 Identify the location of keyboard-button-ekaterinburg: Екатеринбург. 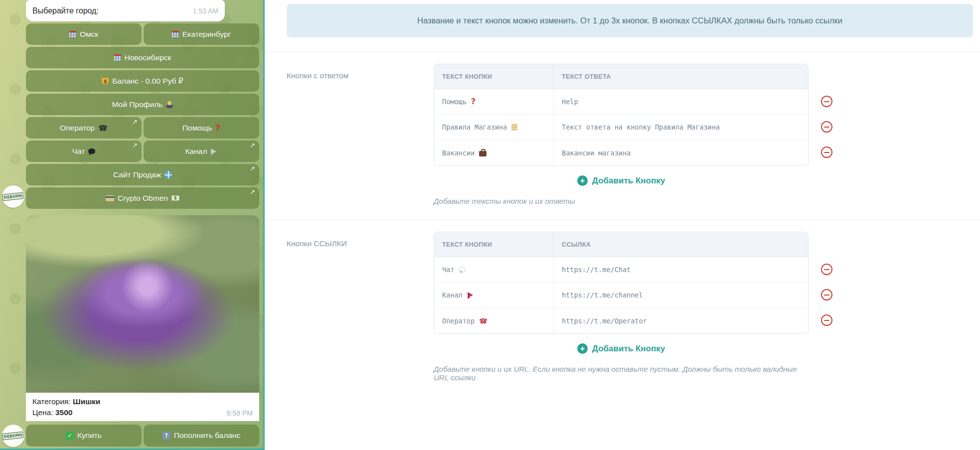
(201, 34).